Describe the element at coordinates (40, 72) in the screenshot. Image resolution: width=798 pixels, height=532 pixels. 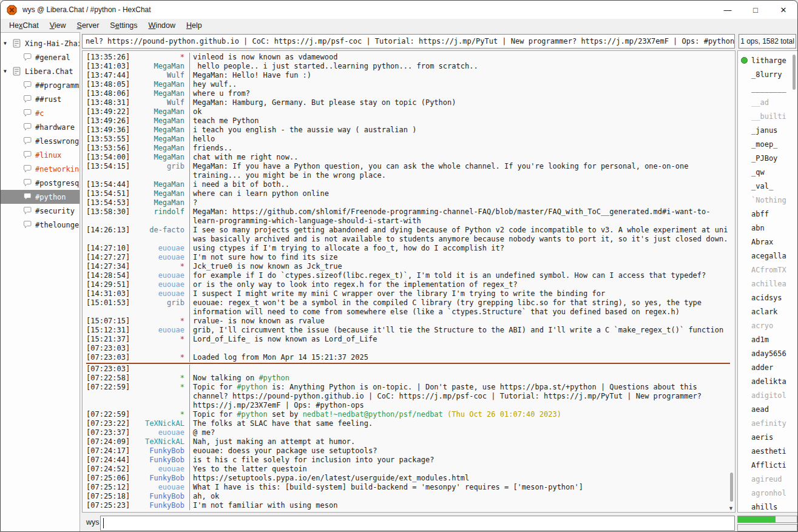
I see `tree-network-liberachat: ▼Libera.Chat` at that location.